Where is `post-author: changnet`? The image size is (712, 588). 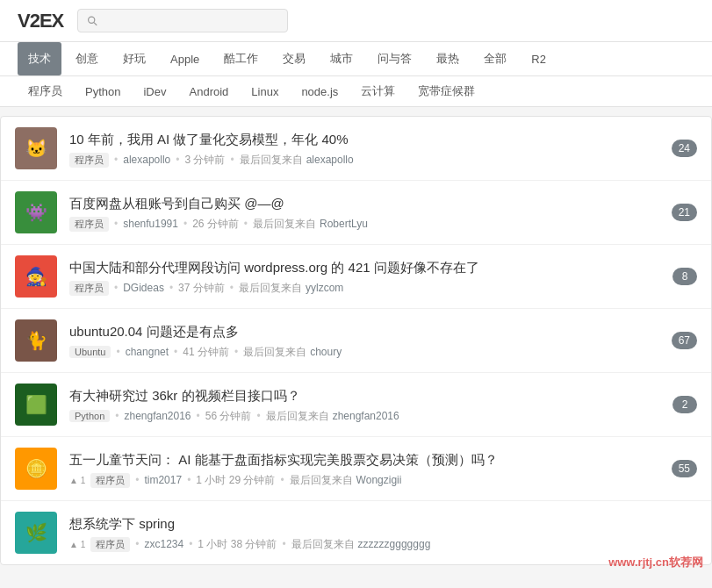
post-author: changnet is located at coordinates (147, 352).